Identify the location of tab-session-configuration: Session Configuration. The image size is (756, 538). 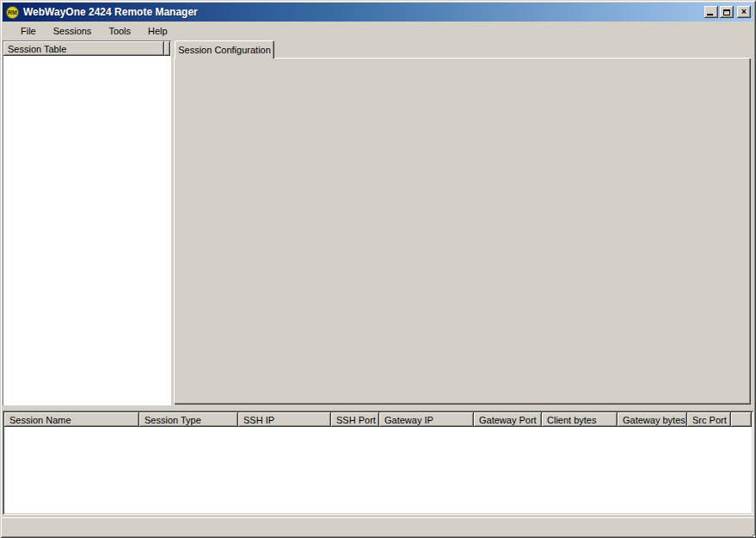
(224, 50).